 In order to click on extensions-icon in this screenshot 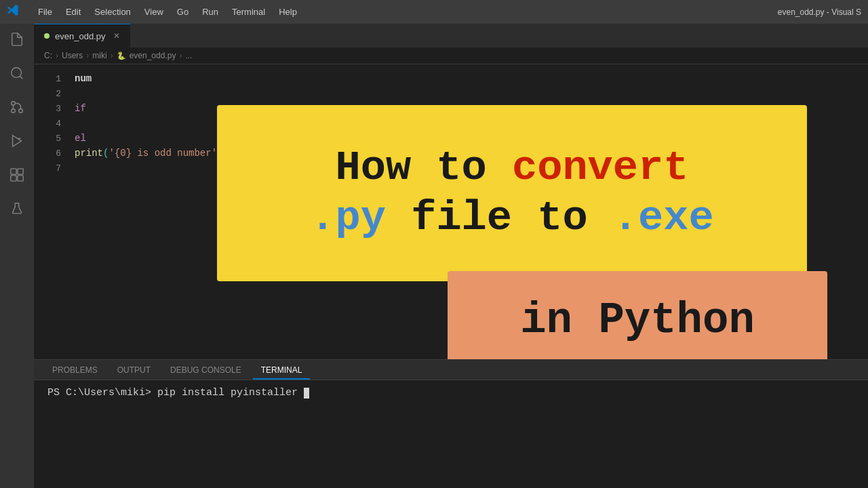, I will do `click(17, 175)`.